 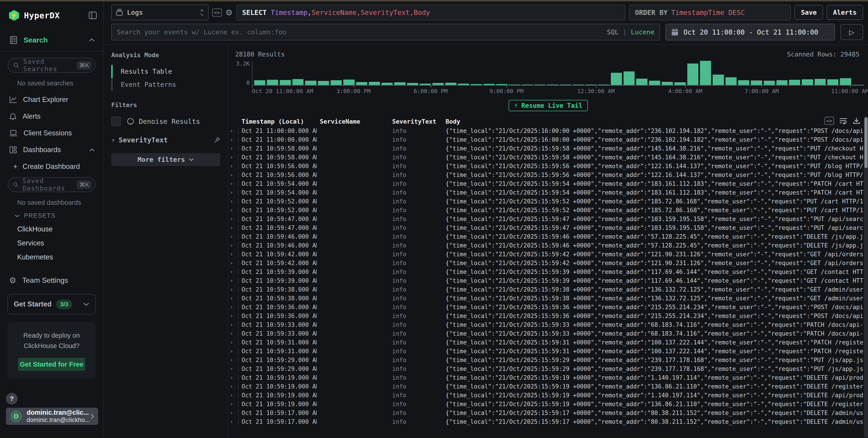 I want to click on query-settings-button: ⚙, so click(x=229, y=12).